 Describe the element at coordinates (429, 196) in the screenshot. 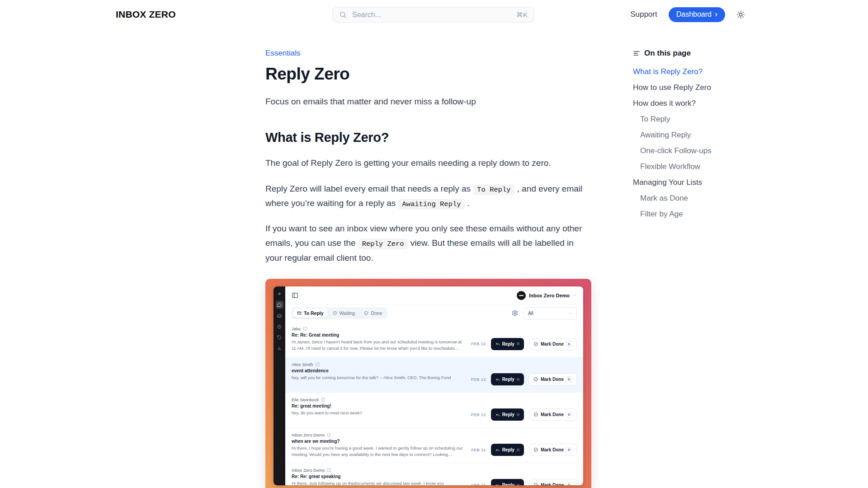

I see `paragraph-2: Reply Zero will label every email that n…` at that location.